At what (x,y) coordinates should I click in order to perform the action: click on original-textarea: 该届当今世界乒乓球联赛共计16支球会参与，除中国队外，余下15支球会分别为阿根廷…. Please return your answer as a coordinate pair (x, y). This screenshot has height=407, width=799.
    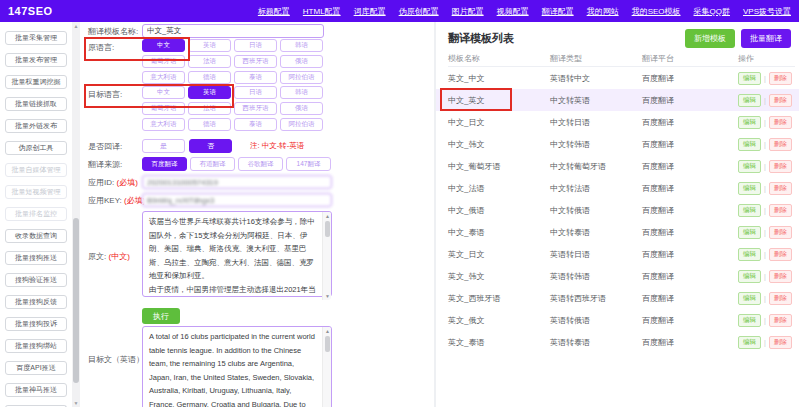
    Looking at the image, I should click on (237, 254).